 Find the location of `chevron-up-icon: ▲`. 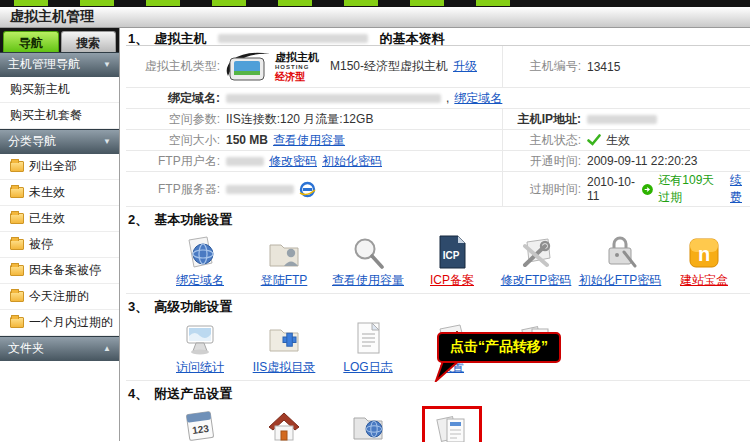

chevron-up-icon: ▲ is located at coordinates (107, 348).